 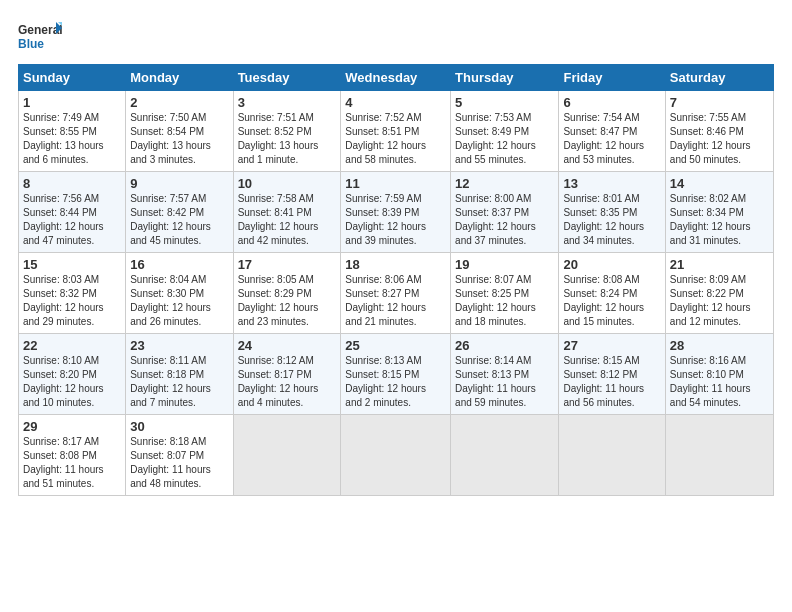 What do you see at coordinates (179, 382) in the screenshot?
I see `day-info: Sunrise: 8:11 AM Sunset: 8:18 PM Dayligh…` at bounding box center [179, 382].